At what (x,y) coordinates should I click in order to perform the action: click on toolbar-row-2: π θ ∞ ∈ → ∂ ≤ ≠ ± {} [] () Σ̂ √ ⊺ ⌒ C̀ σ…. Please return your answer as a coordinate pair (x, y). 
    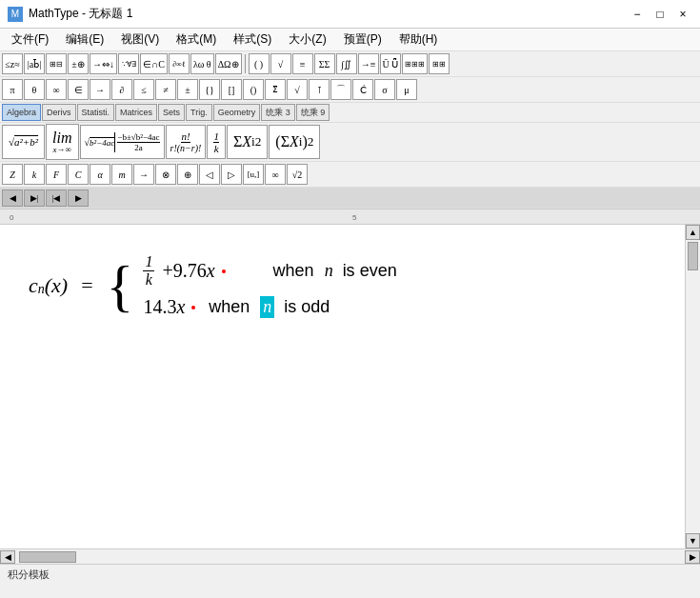
    Looking at the image, I should click on (350, 90).